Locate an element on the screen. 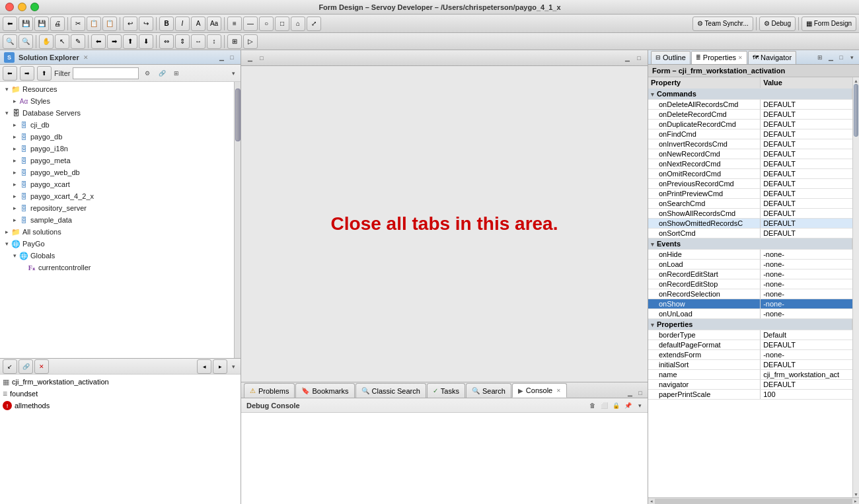  right-panel-max-btn: □ is located at coordinates (841, 57).